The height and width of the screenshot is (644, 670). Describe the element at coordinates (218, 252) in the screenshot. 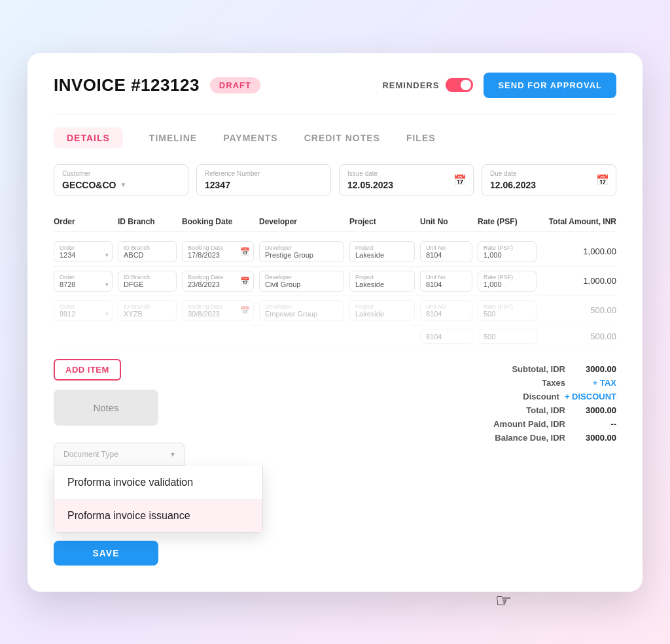

I see `cell-booking-1: Booking Date 17/8/2023 📅` at that location.